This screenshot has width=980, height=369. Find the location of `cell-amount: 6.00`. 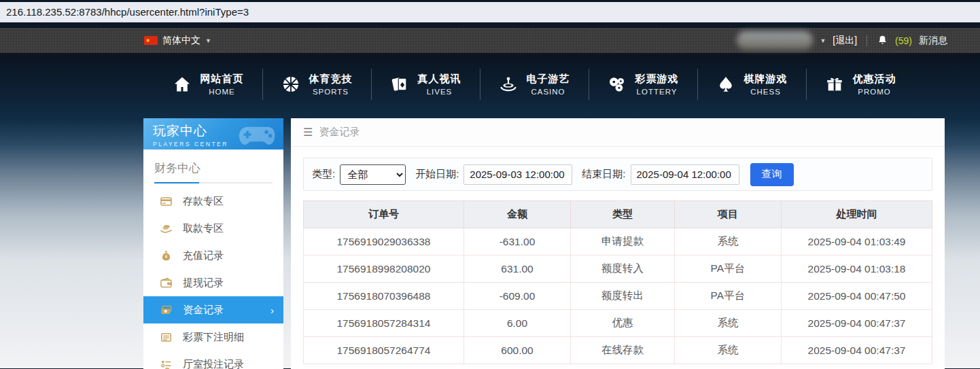

cell-amount: 6.00 is located at coordinates (517, 323).